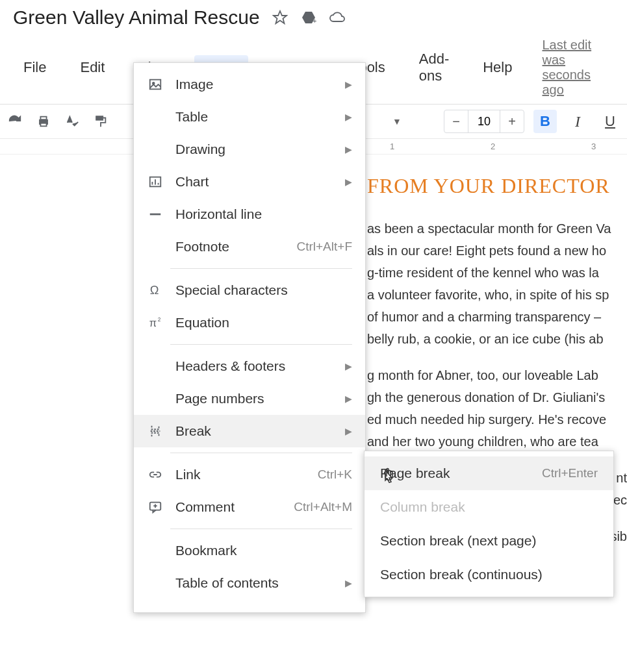 The width and height of the screenshot is (627, 672). Describe the element at coordinates (250, 551) in the screenshot. I see `insert-bookmark: Bookmark` at that location.